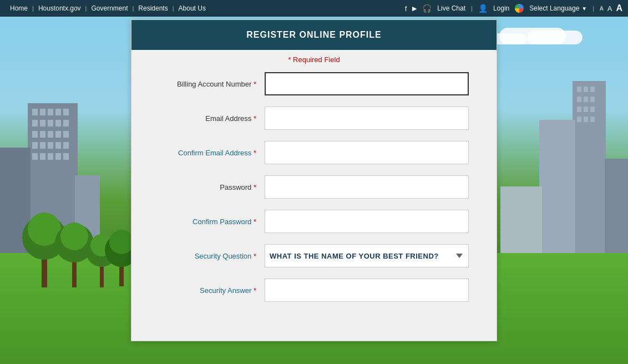  I want to click on security-question-label: Security Question *, so click(212, 256).